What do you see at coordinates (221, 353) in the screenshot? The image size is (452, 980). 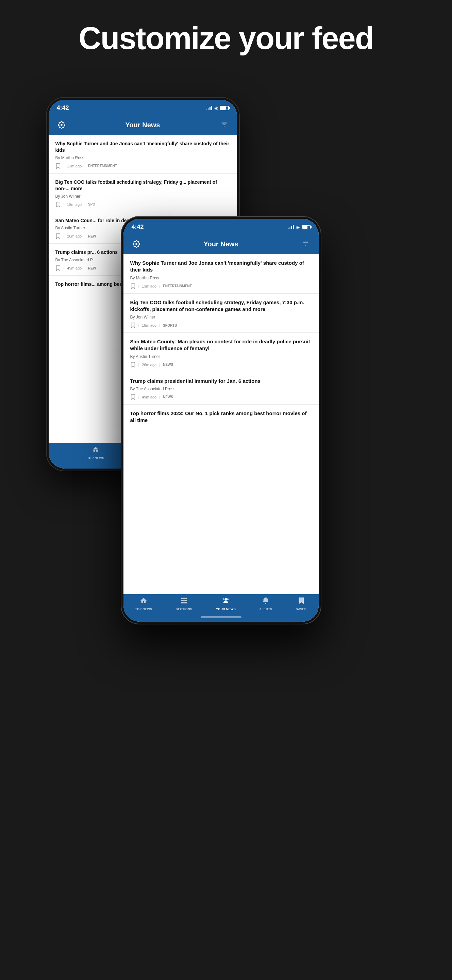 I see `news-item: San Mateo County: Man pleads no contest …` at bounding box center [221, 353].